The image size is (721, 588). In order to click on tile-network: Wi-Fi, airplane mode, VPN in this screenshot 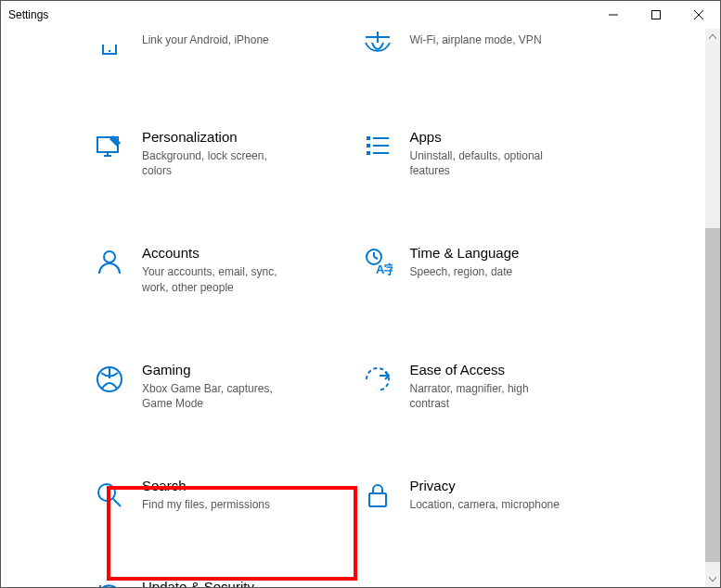, I will do `click(486, 48)`.